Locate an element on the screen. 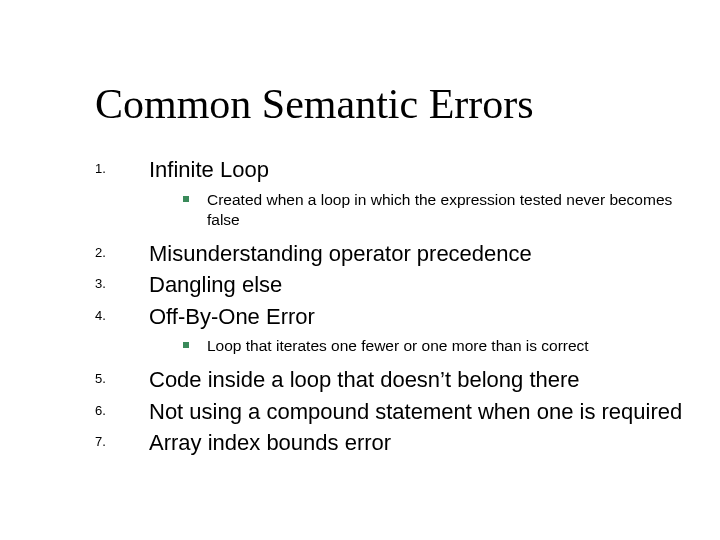 The image size is (720, 540). sub-list: Loop that iterates one fewer or one more… is located at coordinates (417, 346).